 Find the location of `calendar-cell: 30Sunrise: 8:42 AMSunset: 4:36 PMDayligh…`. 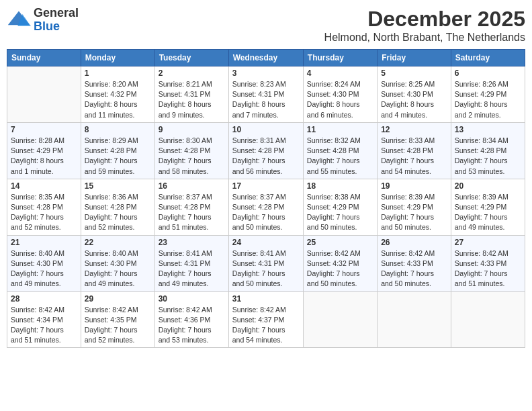

calendar-cell: 30Sunrise: 8:42 AMSunset: 4:36 PMDayligh… is located at coordinates (191, 320).